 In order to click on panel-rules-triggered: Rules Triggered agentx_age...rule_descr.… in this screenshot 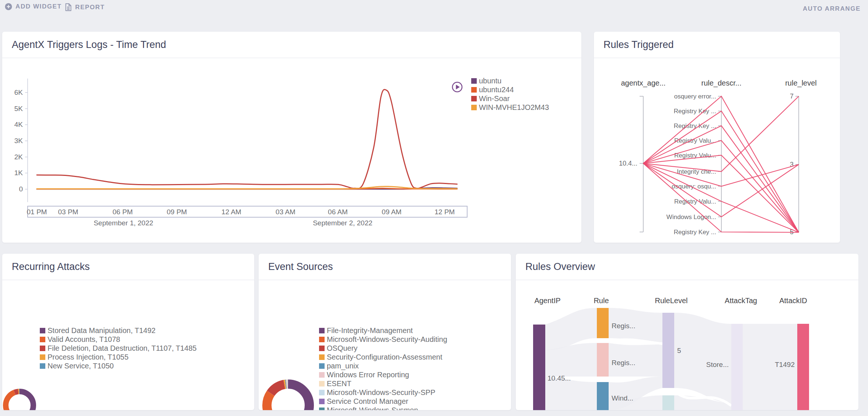, I will do `click(717, 137)`.